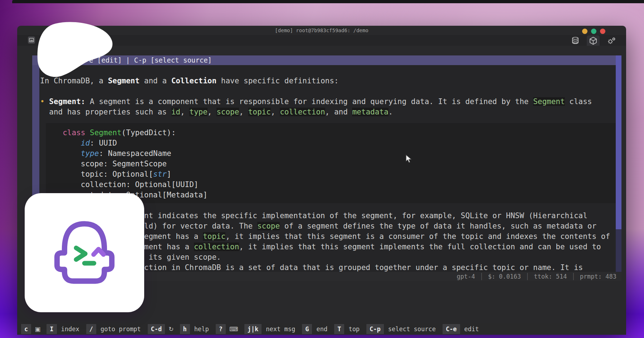 The image size is (644, 338). Describe the element at coordinates (278, 81) in the screenshot. I see `text-segment: have specific definitions:` at that location.